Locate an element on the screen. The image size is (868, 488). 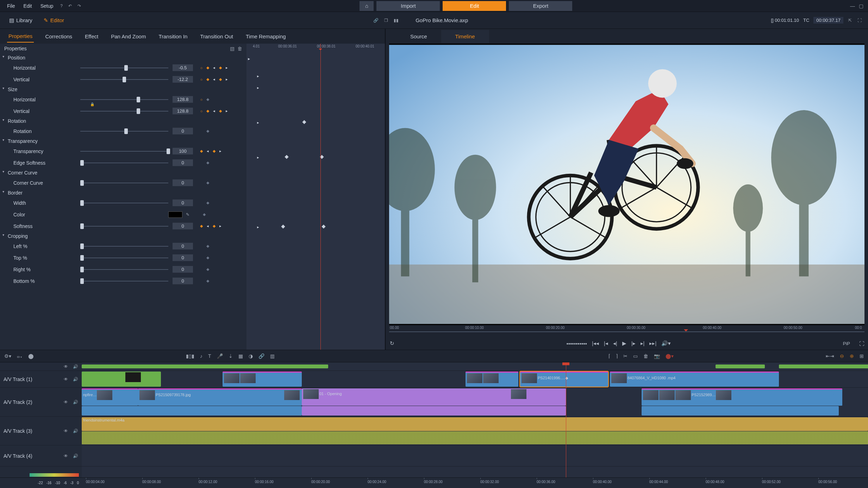
split-icon: ▥ is located at coordinates (273, 356).